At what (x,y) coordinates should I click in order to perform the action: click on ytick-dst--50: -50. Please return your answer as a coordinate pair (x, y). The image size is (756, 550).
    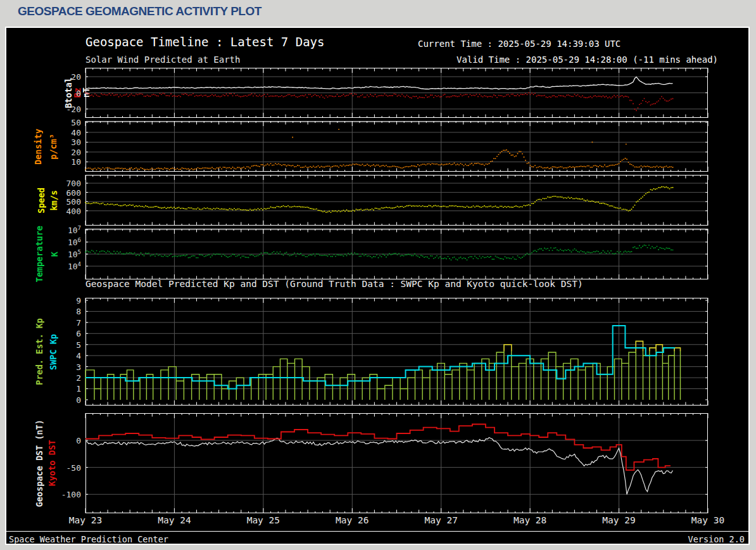
    Looking at the image, I should click on (73, 468).